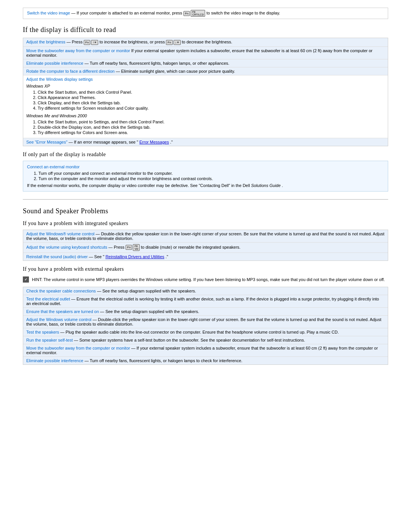 The height and width of the screenshot is (532, 411). I want to click on list-item: Turn off your computer and connect an ex…, so click(211, 173).